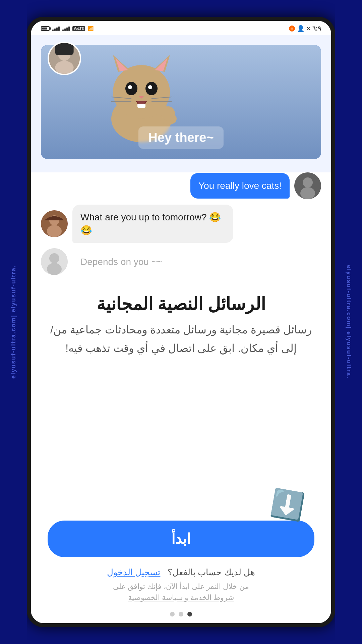 The height and width of the screenshot is (644, 362). What do you see at coordinates (181, 598) in the screenshot?
I see `terms-link: شروط الخدمة و سياسة الخصوصية` at bounding box center [181, 598].